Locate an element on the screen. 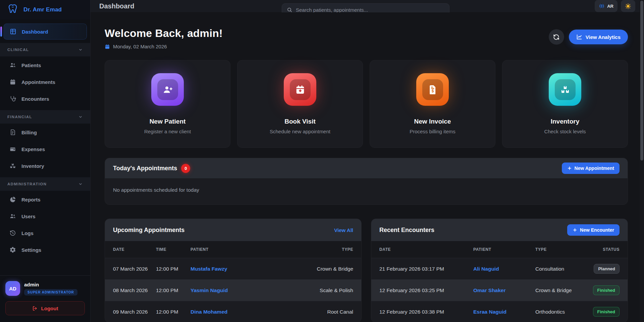 This screenshot has width=644, height=322. avatar: AD is located at coordinates (13, 288).